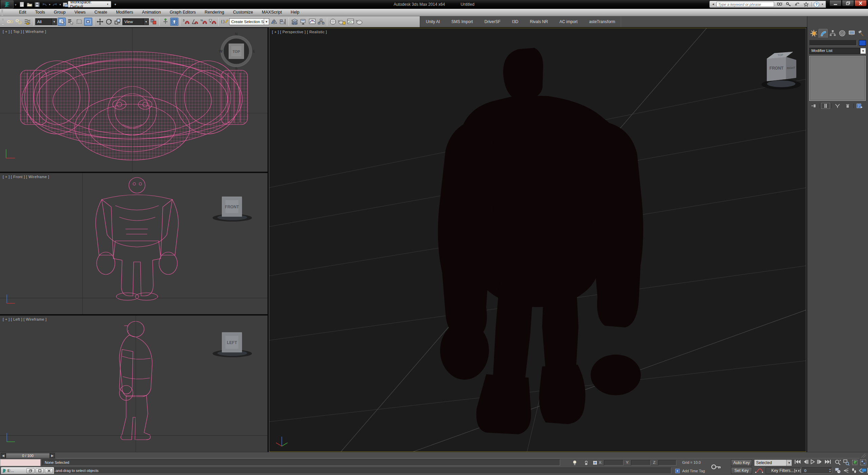  What do you see at coordinates (254, 51) in the screenshot?
I see `compass-east: E` at bounding box center [254, 51].